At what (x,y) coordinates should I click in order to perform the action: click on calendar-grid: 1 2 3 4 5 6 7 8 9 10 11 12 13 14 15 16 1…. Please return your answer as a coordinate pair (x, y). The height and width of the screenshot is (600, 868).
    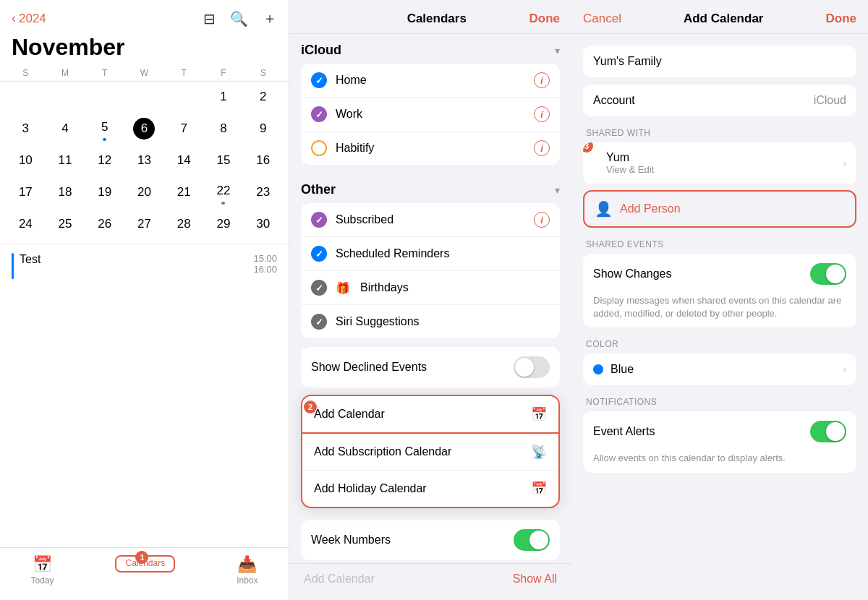
    Looking at the image, I should click on (145, 161).